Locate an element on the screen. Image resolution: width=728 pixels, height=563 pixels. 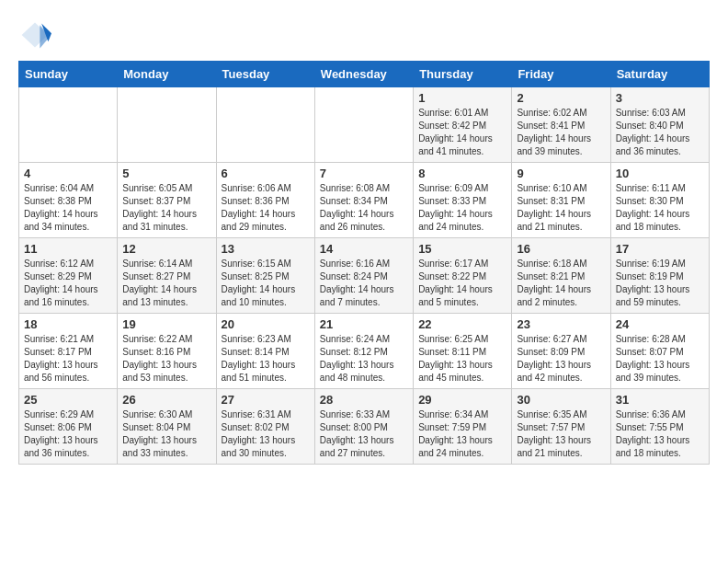
calendar-cell: 21Sunrise: 6:24 AM Sunset: 8:12 PM Dayli… is located at coordinates (364, 351).